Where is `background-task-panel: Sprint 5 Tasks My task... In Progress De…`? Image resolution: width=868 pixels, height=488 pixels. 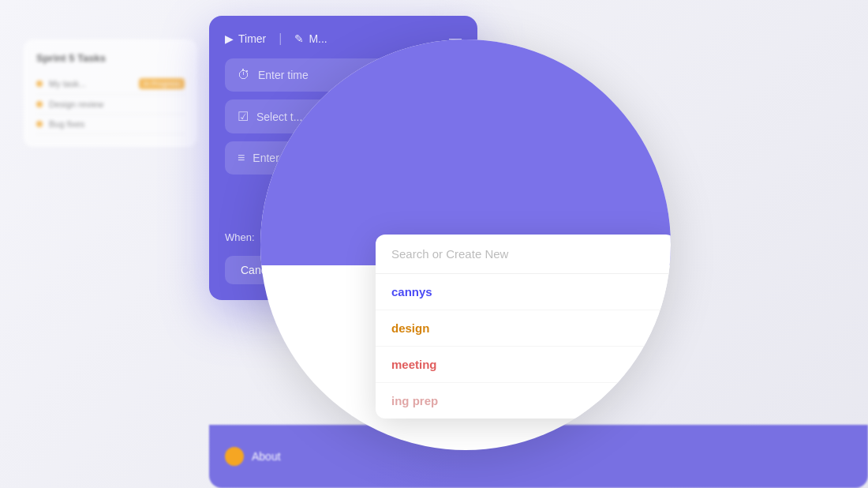 background-task-panel: Sprint 5 Tasks My task... In Progress De… is located at coordinates (110, 93).